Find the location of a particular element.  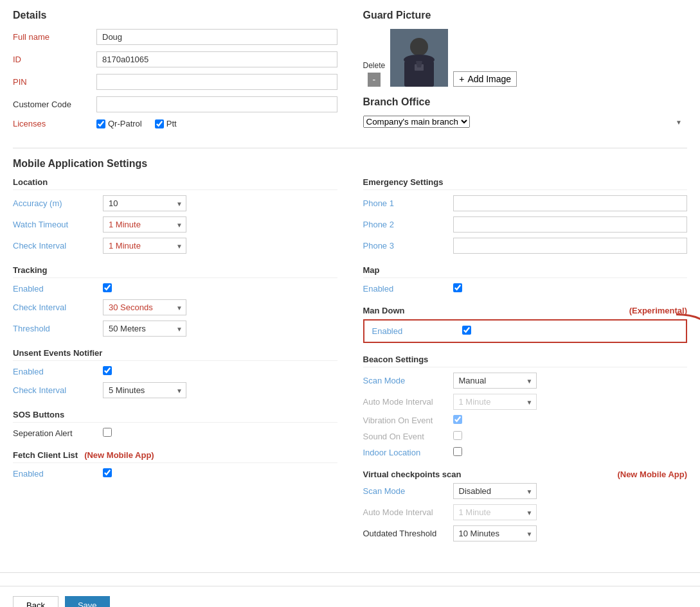

man-down-box: Enabled is located at coordinates (526, 331).